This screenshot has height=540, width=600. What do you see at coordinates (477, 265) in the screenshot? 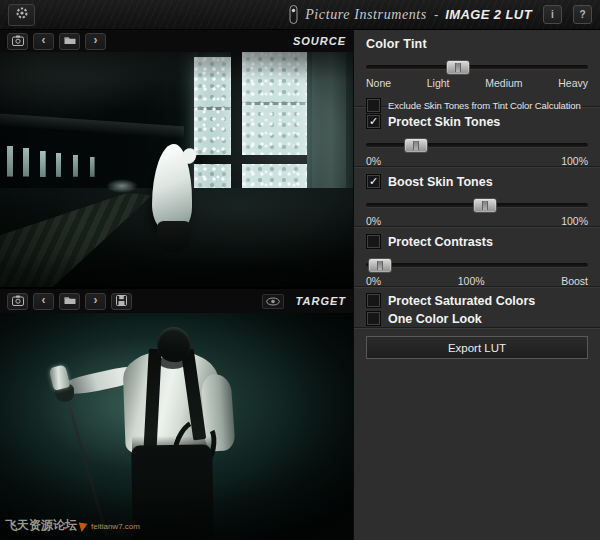
I see `protect-contrasts-slider` at bounding box center [477, 265].